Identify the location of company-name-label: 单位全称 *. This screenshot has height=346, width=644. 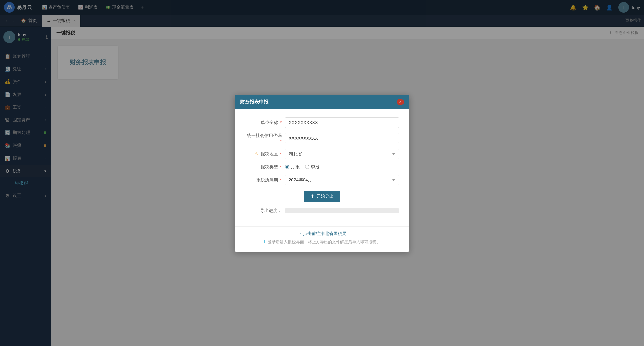
(265, 123).